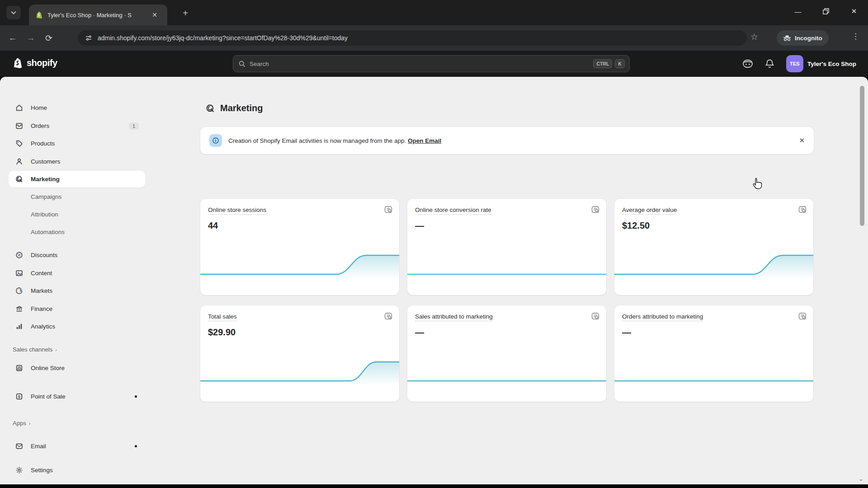 The width and height of the screenshot is (868, 488). Describe the element at coordinates (802, 141) in the screenshot. I see `banner-close-icon: ✕` at that location.